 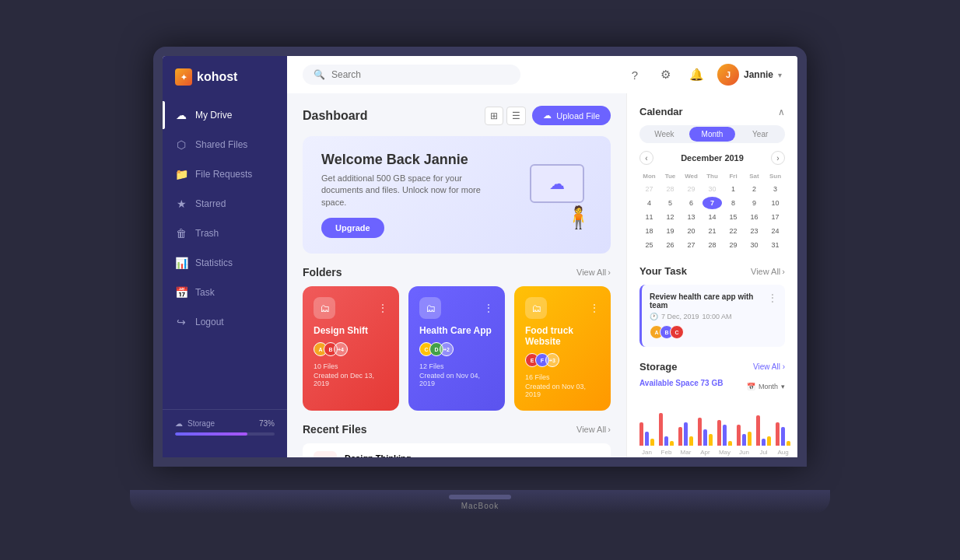 I want to click on list-view-button: ☰, so click(x=517, y=116).